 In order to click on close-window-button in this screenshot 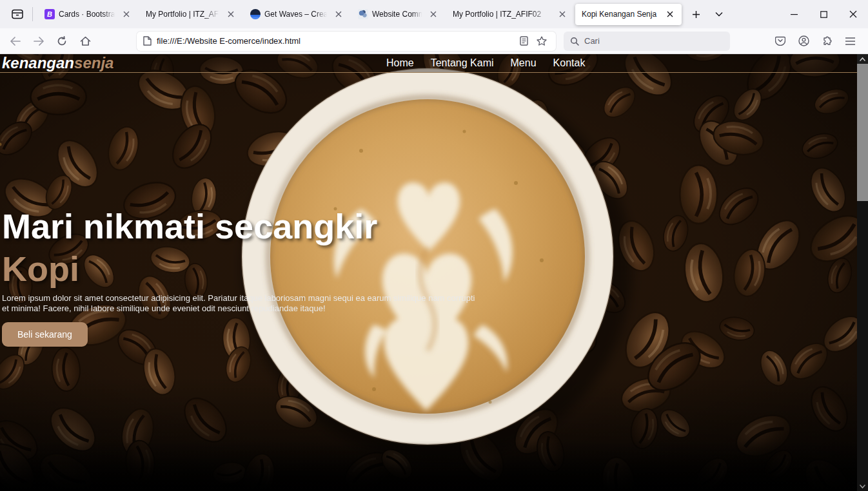, I will do `click(853, 14)`.